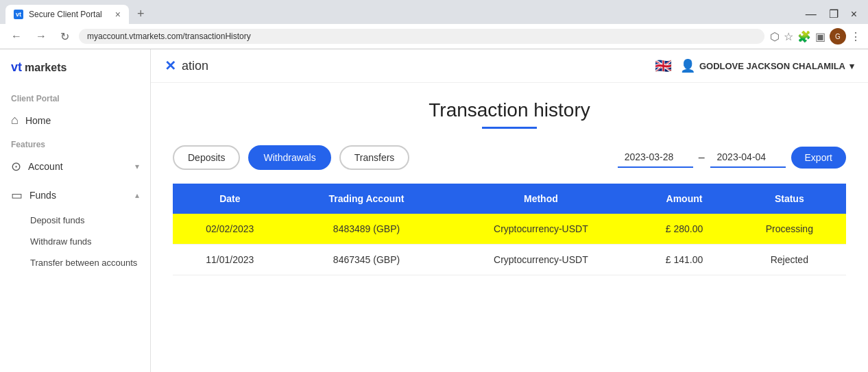 The height and width of the screenshot is (372, 868). Describe the element at coordinates (820, 37) in the screenshot. I see `sidebar-toggle-icon: ▣` at that location.